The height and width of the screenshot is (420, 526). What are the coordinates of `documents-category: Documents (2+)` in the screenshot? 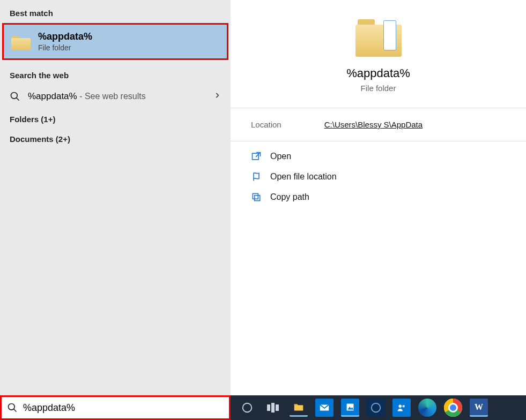 It's located at (115, 139).